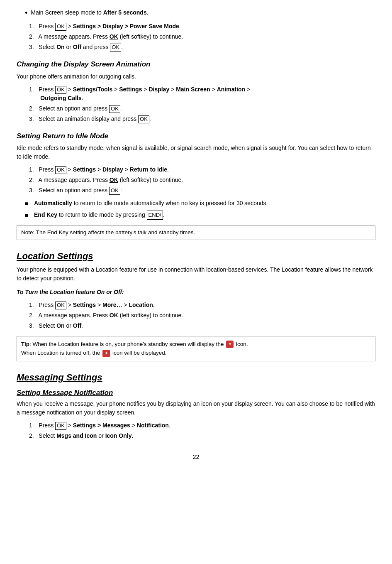  Describe the element at coordinates (196, 457) in the screenshot. I see `page-number: 22` at that location.